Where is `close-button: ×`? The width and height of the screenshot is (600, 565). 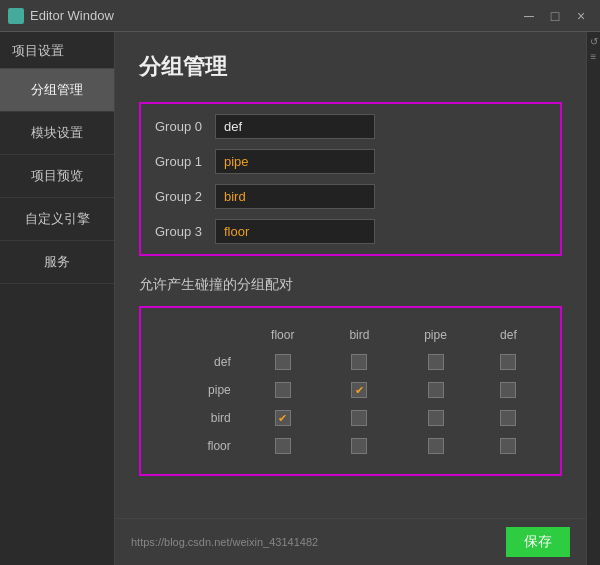 close-button: × is located at coordinates (581, 16).